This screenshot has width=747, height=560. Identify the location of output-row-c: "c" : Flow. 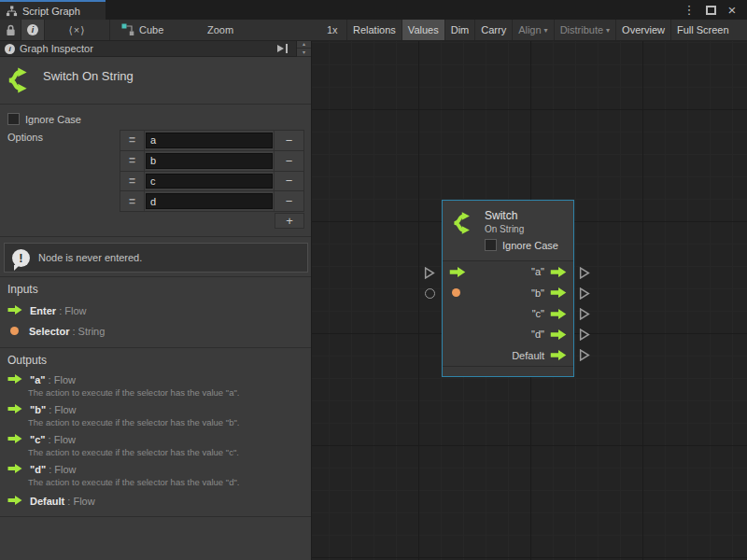
(41, 439).